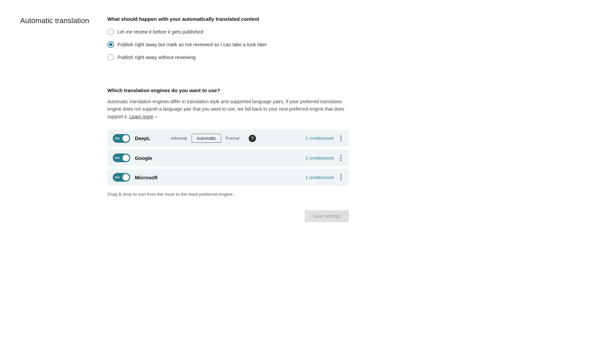 This screenshot has width=600, height=364. What do you see at coordinates (228, 57) in the screenshot?
I see `radio-item-publish-no-review: Publish right away without reviewing` at bounding box center [228, 57].